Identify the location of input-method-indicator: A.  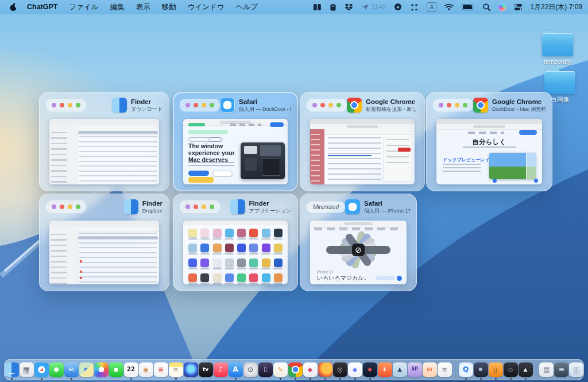
(432, 7).